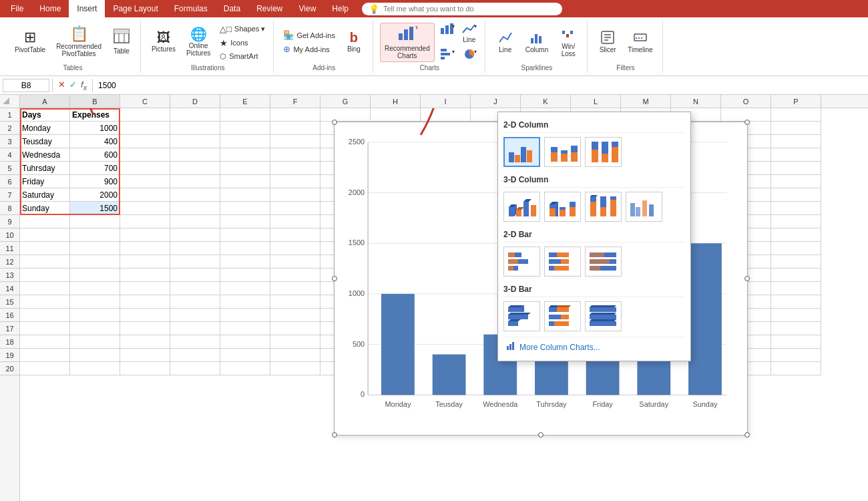 This screenshot has width=868, height=501. What do you see at coordinates (95, 102) in the screenshot?
I see `col-header-b: B` at bounding box center [95, 102].